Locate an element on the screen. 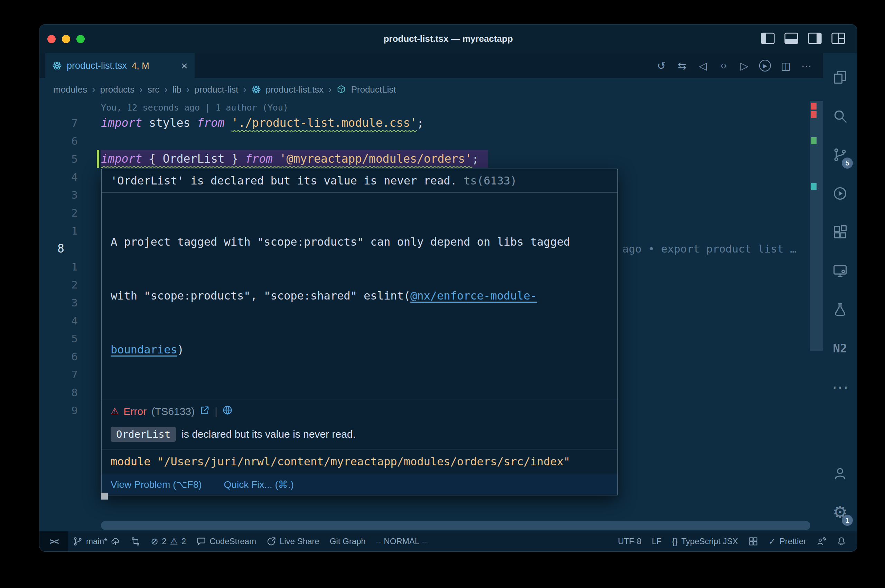  next-change-icon: ▷ is located at coordinates (744, 66).